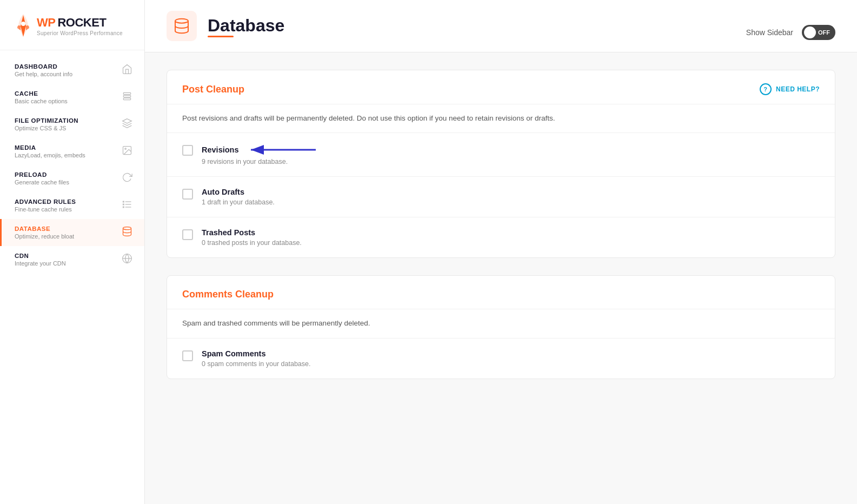  What do you see at coordinates (283, 150) in the screenshot?
I see `blue-arrow-annotation` at bounding box center [283, 150].